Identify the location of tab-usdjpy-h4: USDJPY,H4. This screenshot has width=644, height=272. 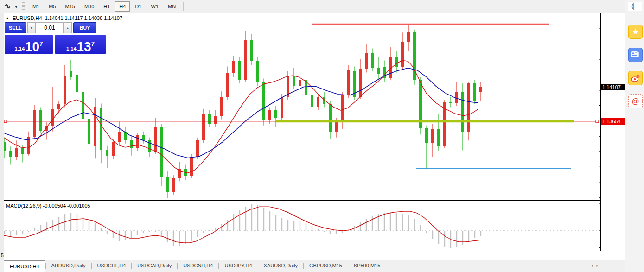
(238, 266).